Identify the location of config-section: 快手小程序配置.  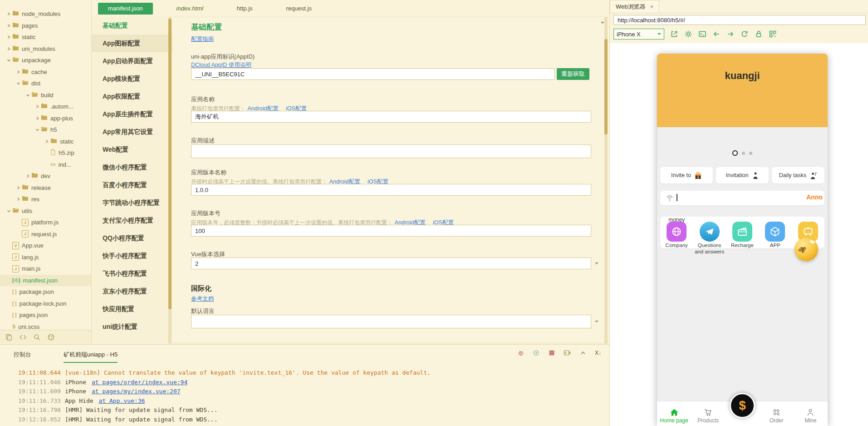
(132, 256).